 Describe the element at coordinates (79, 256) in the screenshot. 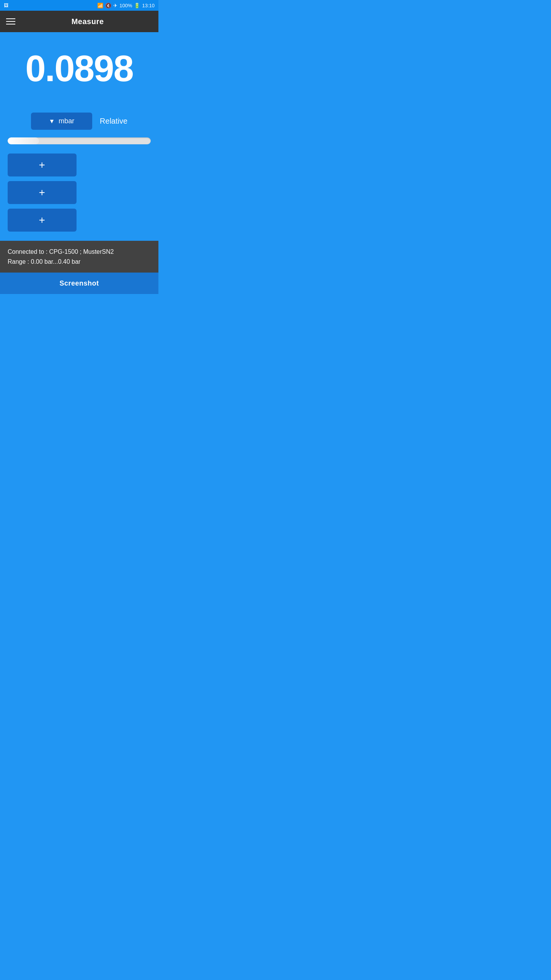

I see `connection-info: Connected to : CPG-1500 ; MusterSN2 Rang…` at that location.